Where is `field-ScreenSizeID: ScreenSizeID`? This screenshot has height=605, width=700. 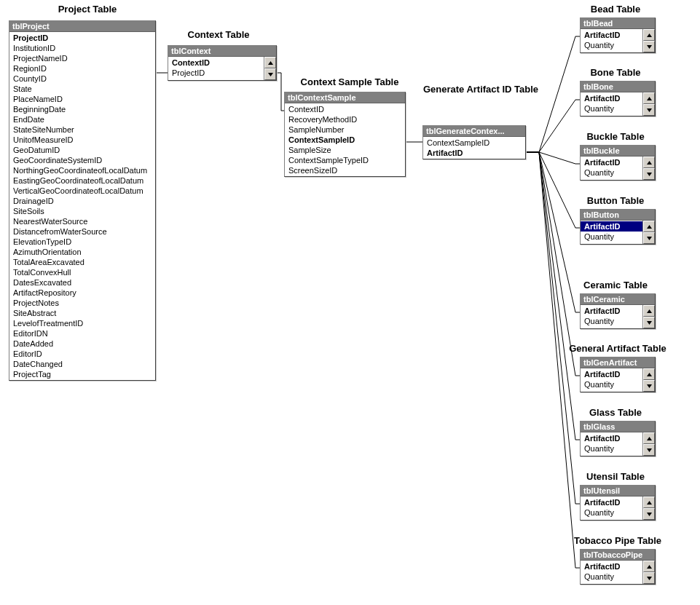
field-ScreenSizeID: ScreenSizeID is located at coordinates (345, 170).